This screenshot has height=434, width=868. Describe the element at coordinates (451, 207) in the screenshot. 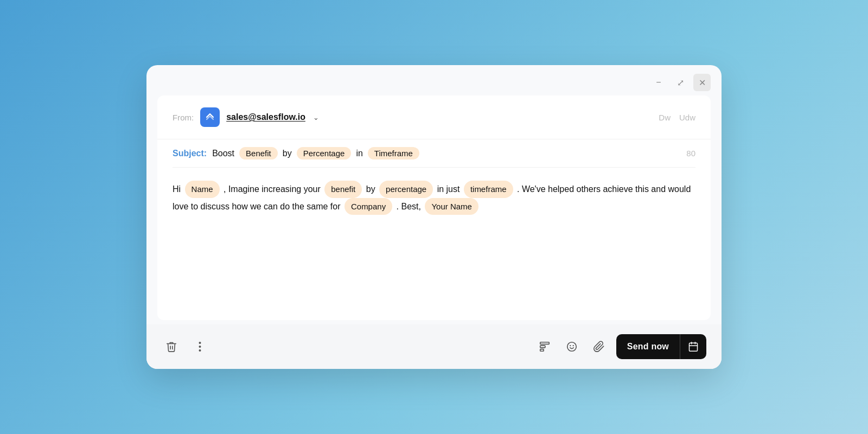

I see `body-tag-yourname: Your Name` at that location.